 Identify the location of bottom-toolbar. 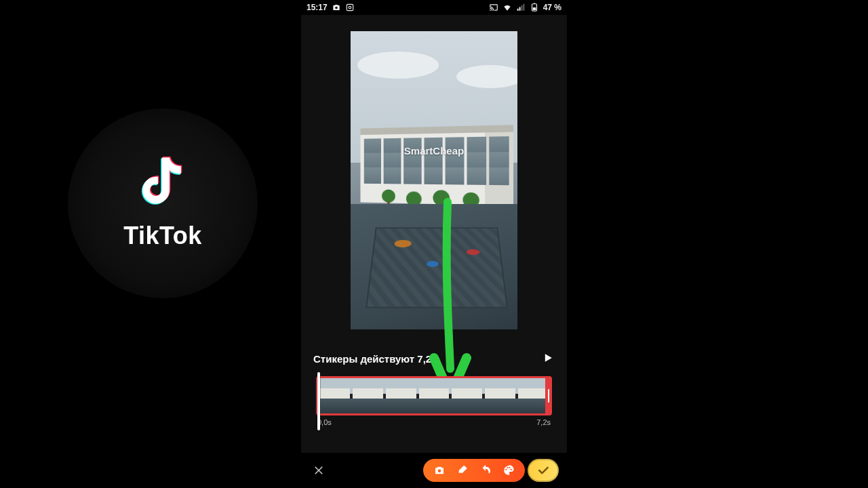
(434, 470).